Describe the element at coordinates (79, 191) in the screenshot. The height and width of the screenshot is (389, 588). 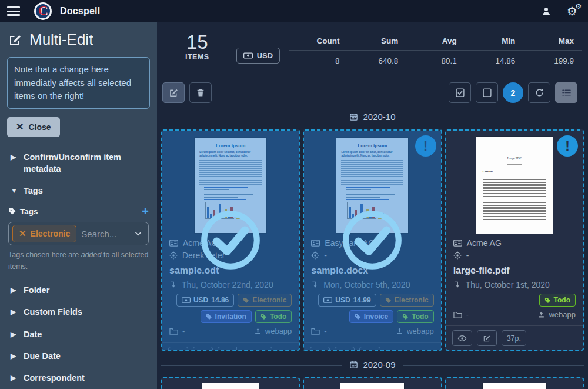
I see `section-tags: ▼ Tags` at that location.